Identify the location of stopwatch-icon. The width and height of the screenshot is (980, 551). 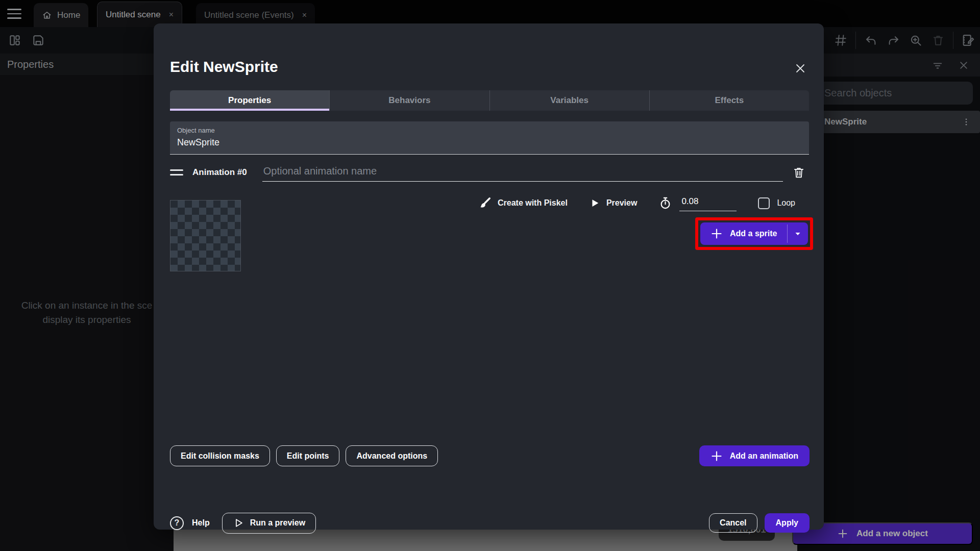
(666, 203).